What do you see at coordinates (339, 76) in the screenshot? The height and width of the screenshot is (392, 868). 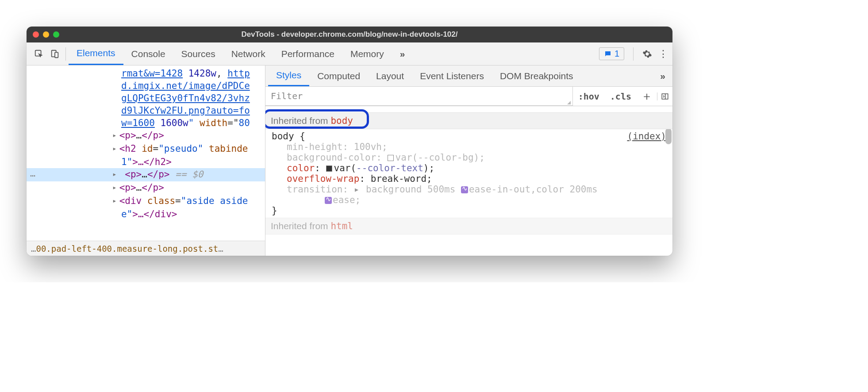 I see `tab-computed: Computed` at bounding box center [339, 76].